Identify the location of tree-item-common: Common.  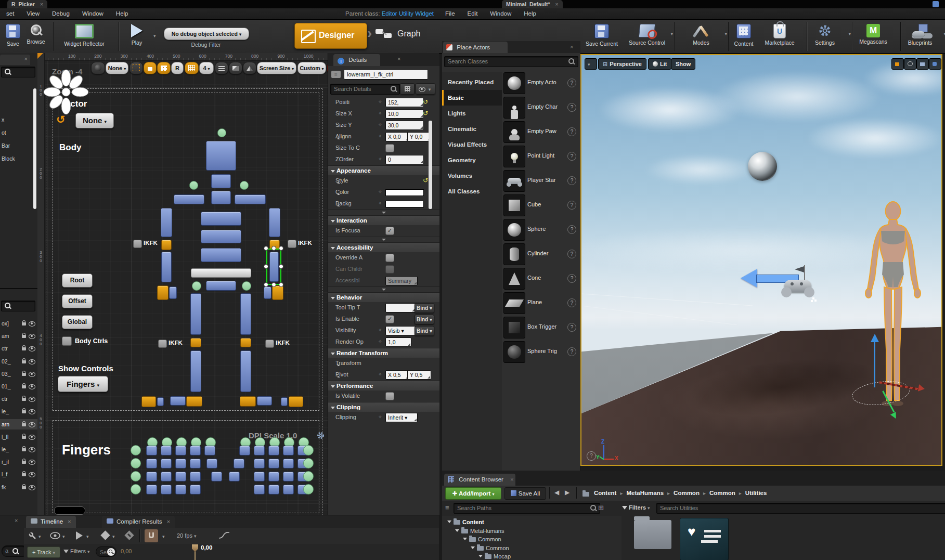
(482, 539).